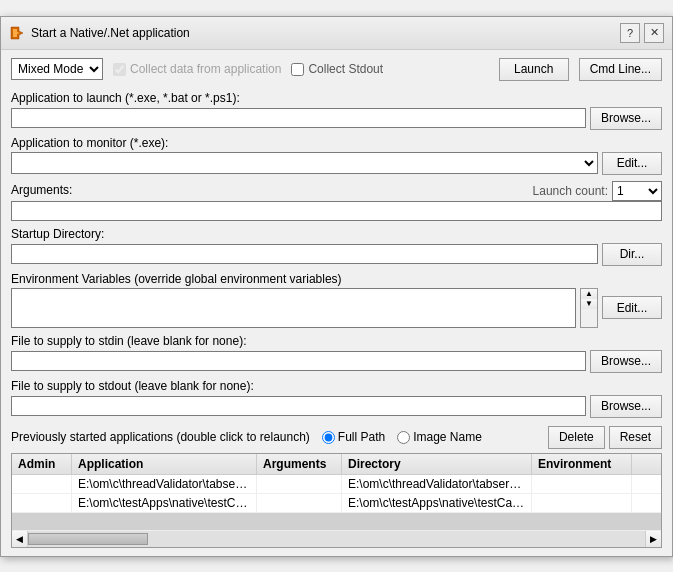 This screenshot has height=572, width=673. Describe the element at coordinates (336, 143) in the screenshot. I see `app-monitor-label: Application to monitor (*.exe):` at that location.